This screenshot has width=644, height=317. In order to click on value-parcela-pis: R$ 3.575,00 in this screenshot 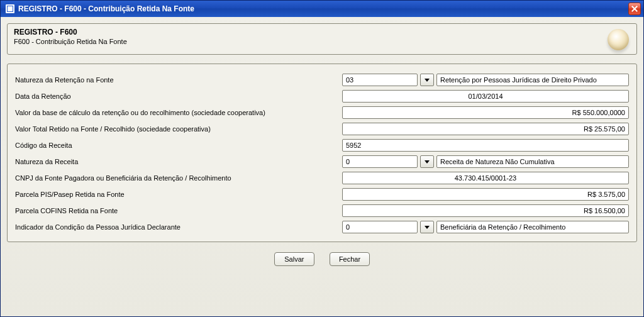, I will do `click(486, 194)`.